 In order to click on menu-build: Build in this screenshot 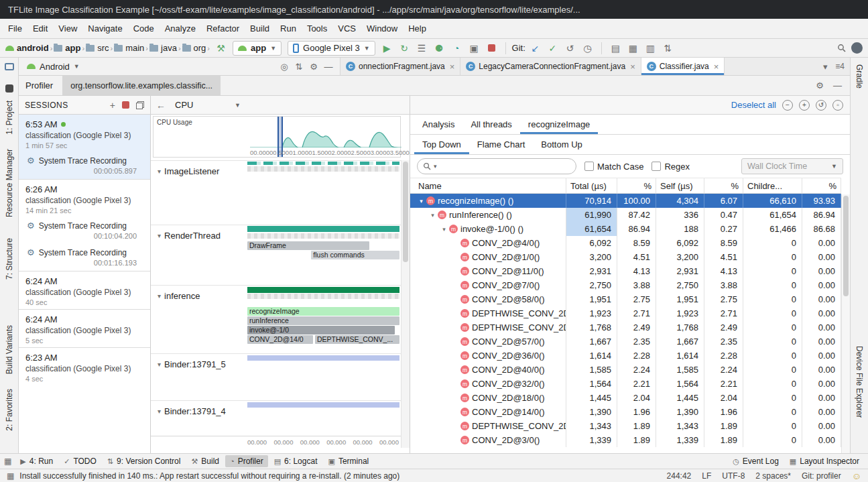, I will do `click(260, 28)`.